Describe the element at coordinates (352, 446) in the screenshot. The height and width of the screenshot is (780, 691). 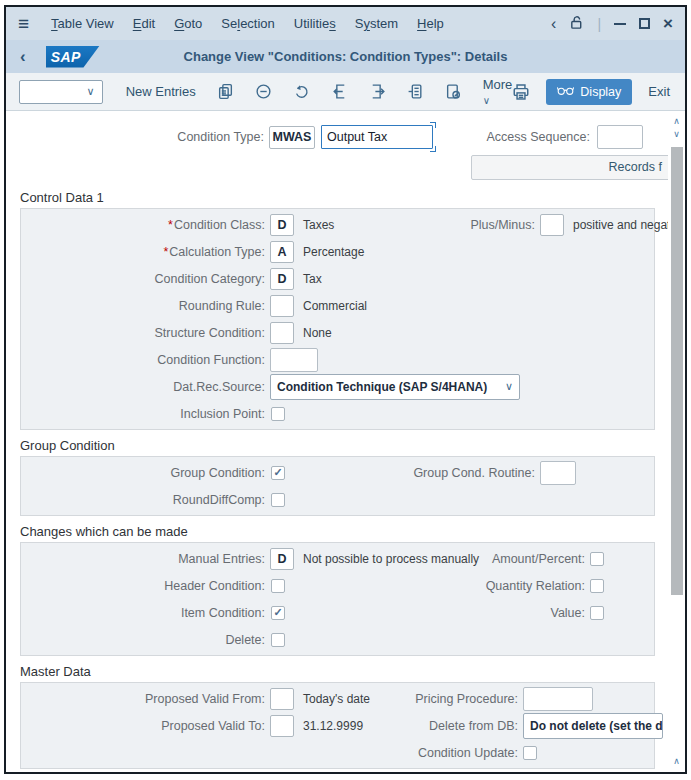
I see `section-title-group-condition: Group Condition` at that location.